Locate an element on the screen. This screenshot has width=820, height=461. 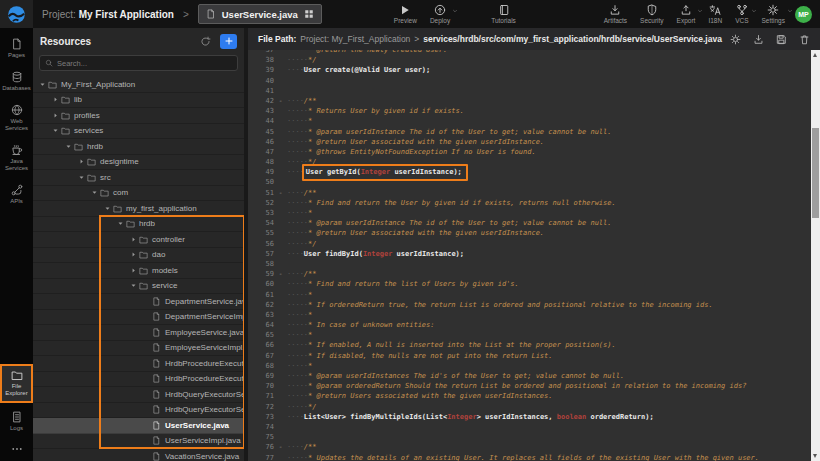
user-avatar: MP is located at coordinates (804, 14).